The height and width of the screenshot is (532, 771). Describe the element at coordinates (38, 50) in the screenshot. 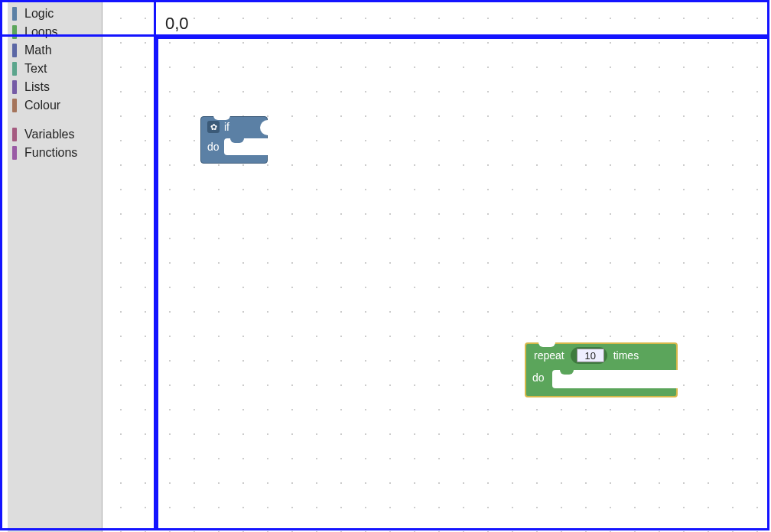

I see `toolbox-item-label: Math` at that location.